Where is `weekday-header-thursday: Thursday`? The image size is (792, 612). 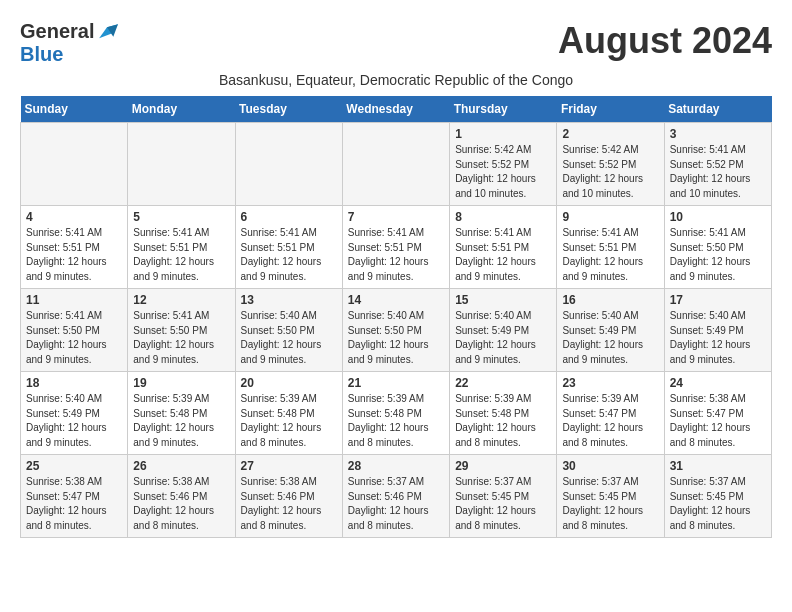 weekday-header-thursday: Thursday is located at coordinates (504, 110).